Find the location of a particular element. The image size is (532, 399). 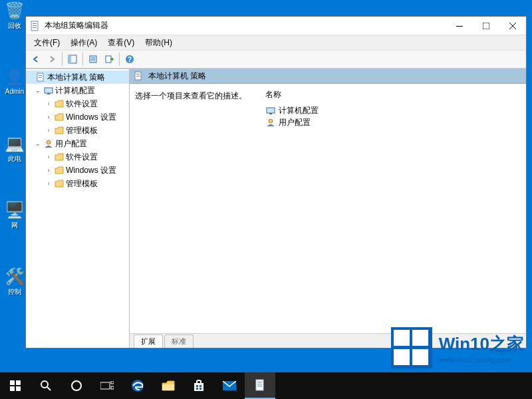

tree-user-config: ⌄ 用户配置 is located at coordinates (77, 144).